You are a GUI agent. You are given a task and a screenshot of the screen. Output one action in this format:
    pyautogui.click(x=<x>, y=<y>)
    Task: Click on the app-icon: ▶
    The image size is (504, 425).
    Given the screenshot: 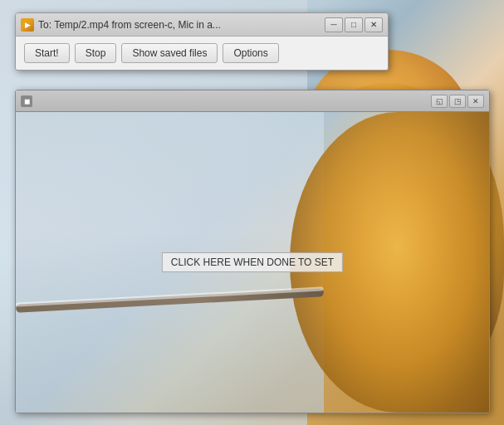 What is the action you would take?
    pyautogui.click(x=27, y=25)
    